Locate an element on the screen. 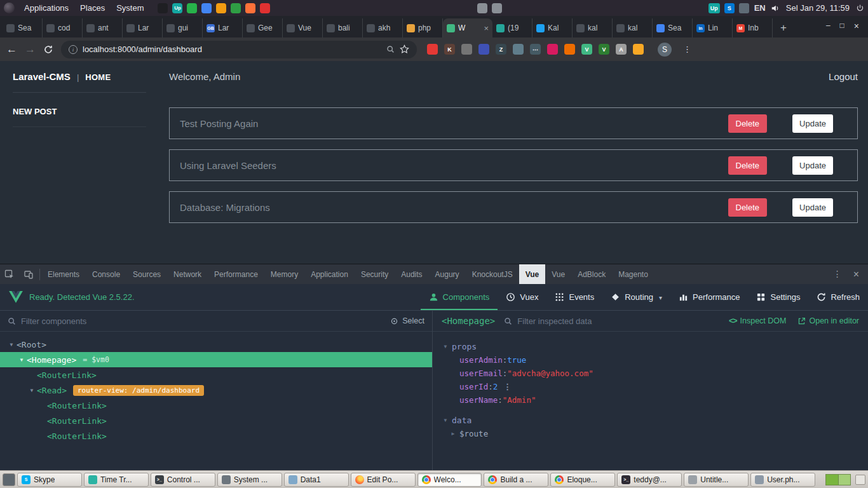  tree-row-selected: <Homepage> = $vm0 is located at coordinates (216, 360).